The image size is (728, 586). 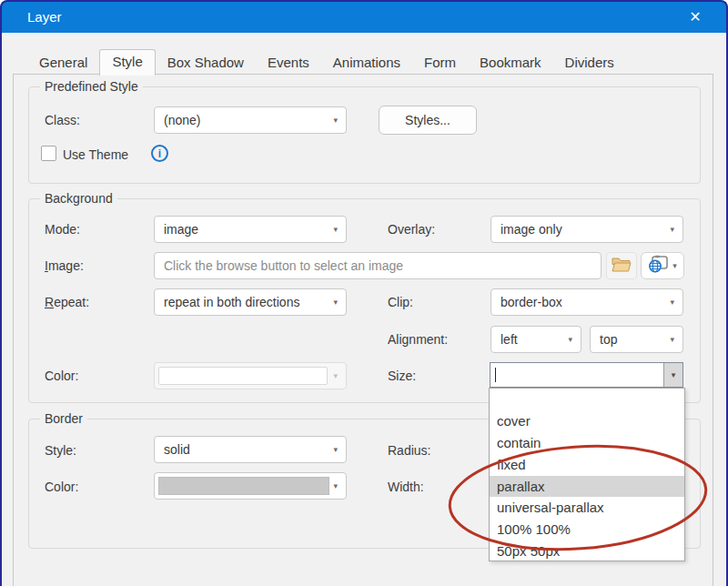 I want to click on size-label: Size:, so click(x=402, y=376).